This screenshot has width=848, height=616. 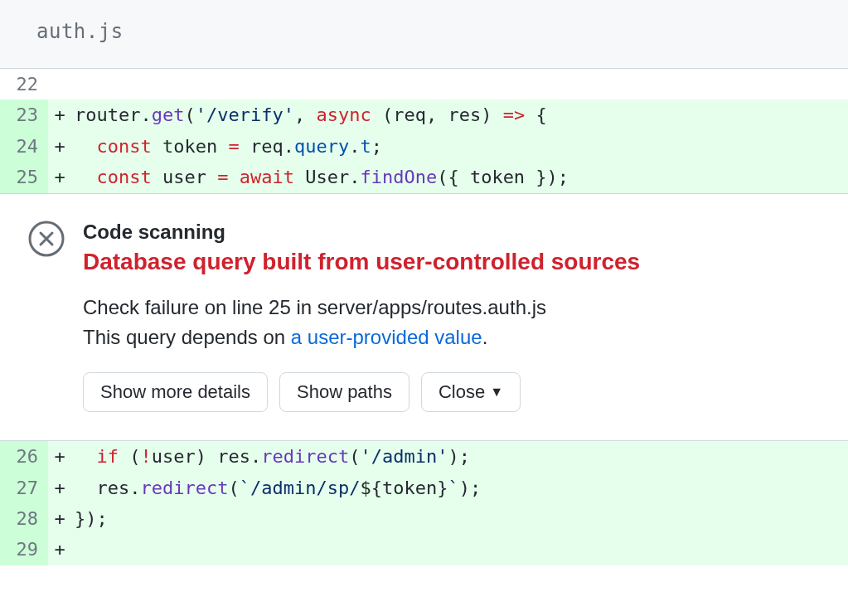 What do you see at coordinates (24, 549) in the screenshot?
I see `line-number: 29` at bounding box center [24, 549].